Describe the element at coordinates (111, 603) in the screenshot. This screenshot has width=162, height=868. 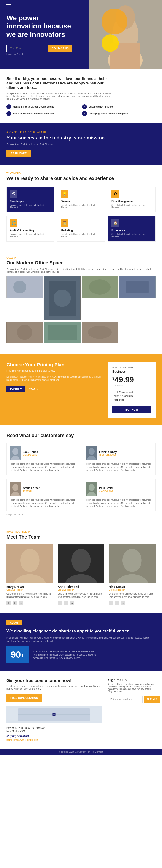
I see `facebook-icon-2: f` at that location.